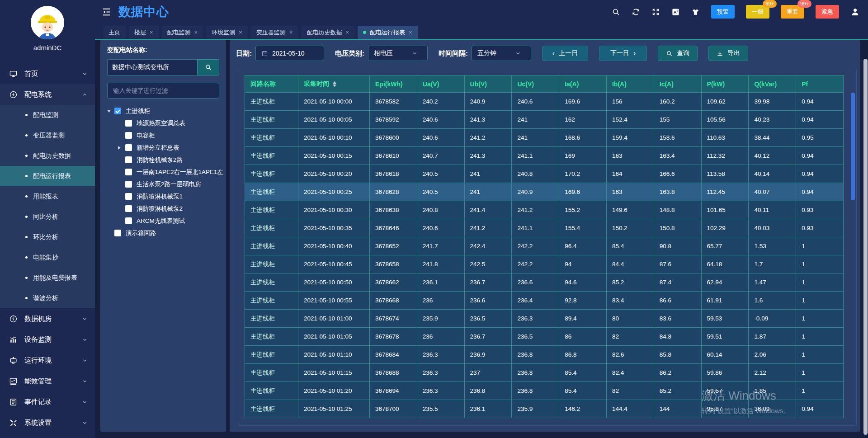 This screenshot has width=868, height=438. I want to click on sidebar-subitem-配电历史数据: 配电历史数据, so click(47, 155).